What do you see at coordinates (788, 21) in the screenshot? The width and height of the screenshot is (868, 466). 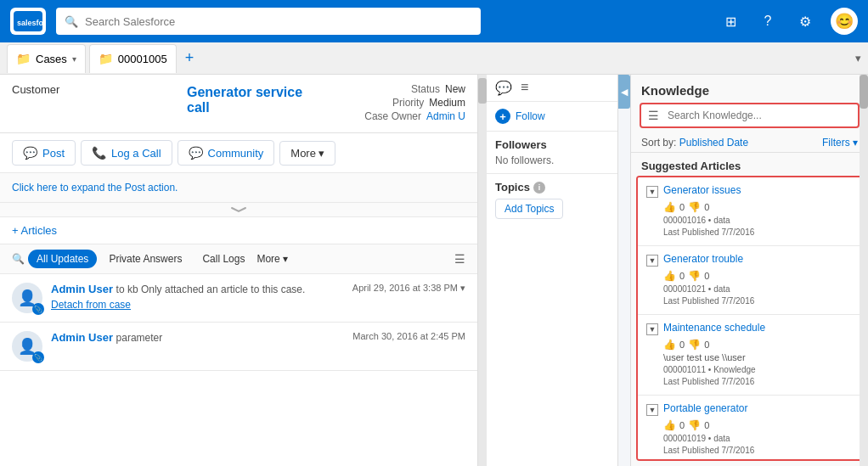 I see `nav-icons-group: ⊞ ? ⚙ 😊` at bounding box center [788, 21].